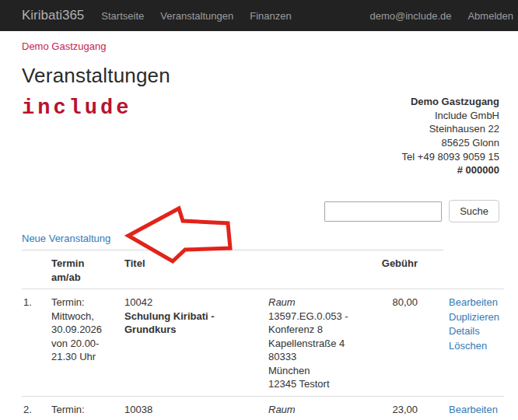  I want to click on account-phone: Tel +49 8093 9059 15, so click(451, 157).